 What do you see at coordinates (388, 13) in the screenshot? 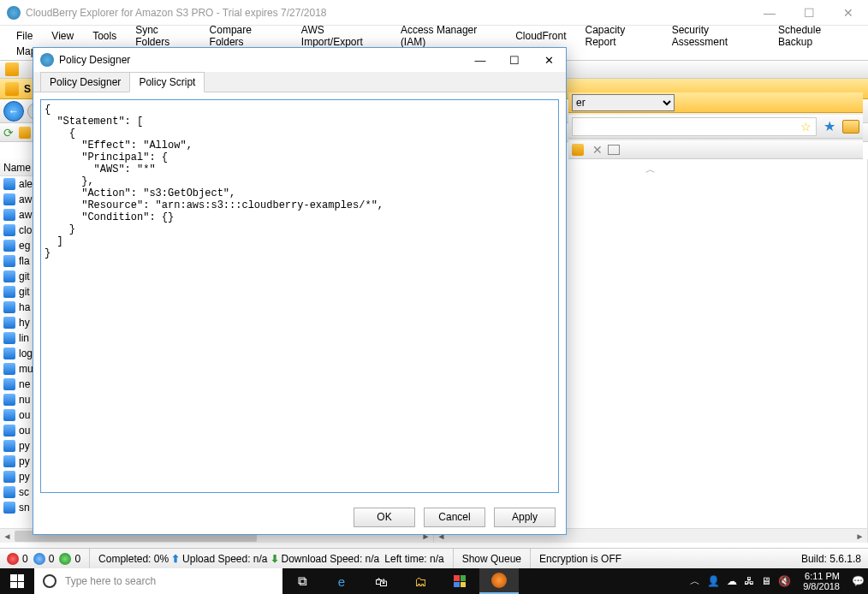
I see `window-title: CloudBerry Explorer for Amazon S3 PRO - …` at bounding box center [388, 13].